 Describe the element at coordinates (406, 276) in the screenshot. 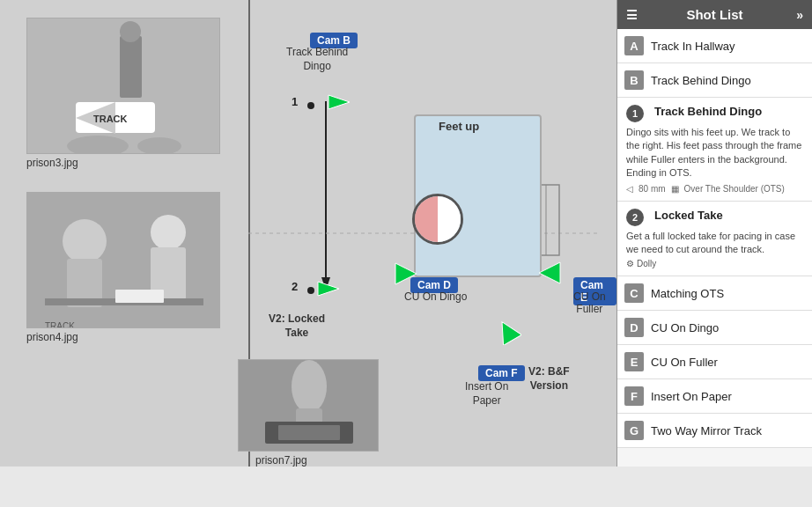

I see `cam-d-icon` at that location.